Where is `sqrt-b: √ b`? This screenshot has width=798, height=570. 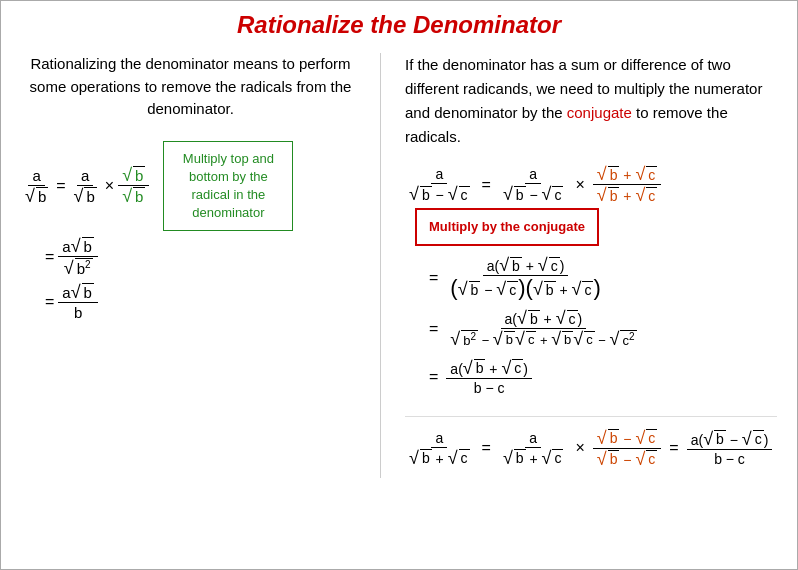
sqrt-b: √ b is located at coordinates (36, 196).